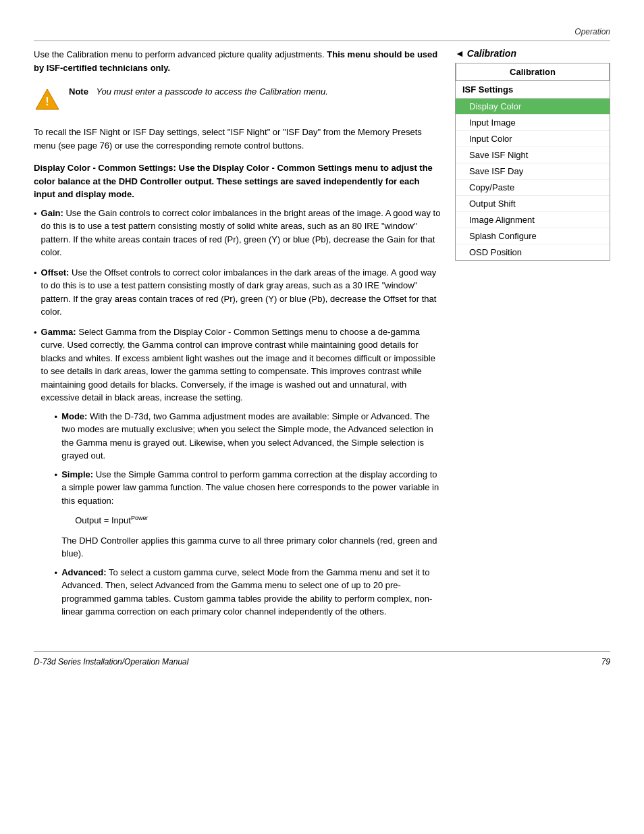  Describe the element at coordinates (460, 53) in the screenshot. I see `sidebar-arrow: ◄` at that location.